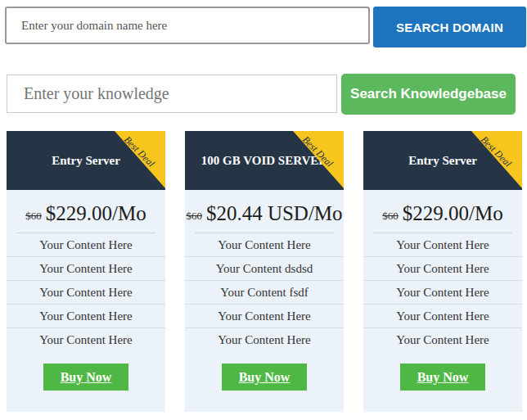 The height and width of the screenshot is (420, 527). I want to click on domain-search-input, so click(187, 25).